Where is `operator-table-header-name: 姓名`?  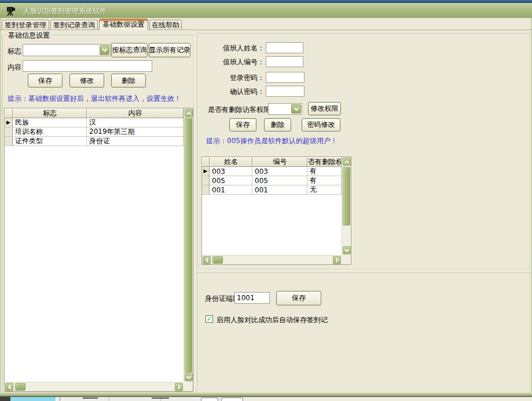
operator-table-header-name: 姓名 is located at coordinates (231, 162).